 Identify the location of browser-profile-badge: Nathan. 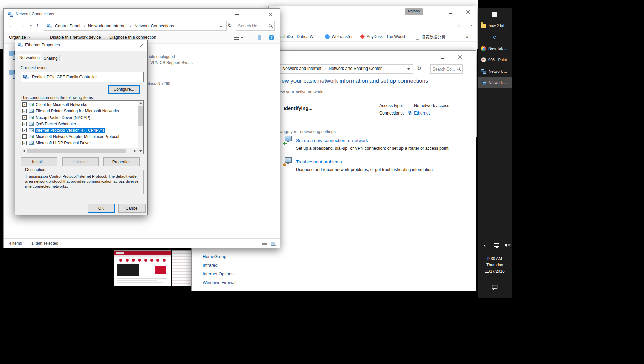
(414, 11).